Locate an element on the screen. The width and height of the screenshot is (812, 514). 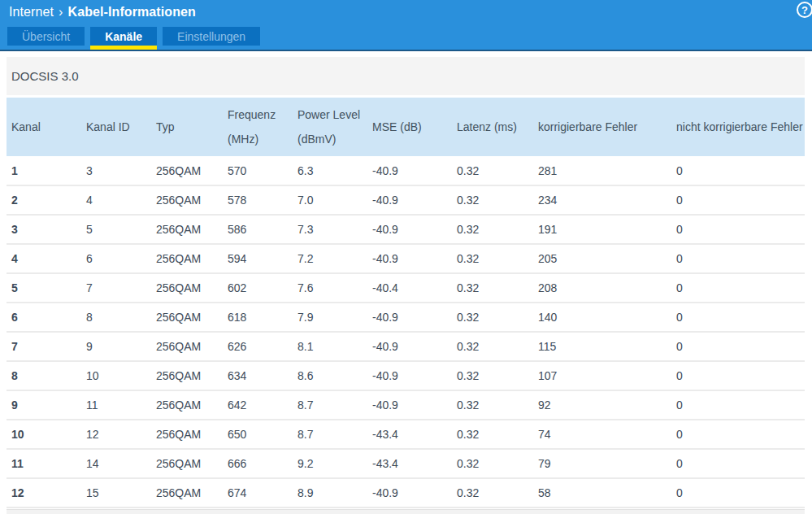
table-row: 13256QAM5706.3-40.90.322810 is located at coordinates (406, 171).